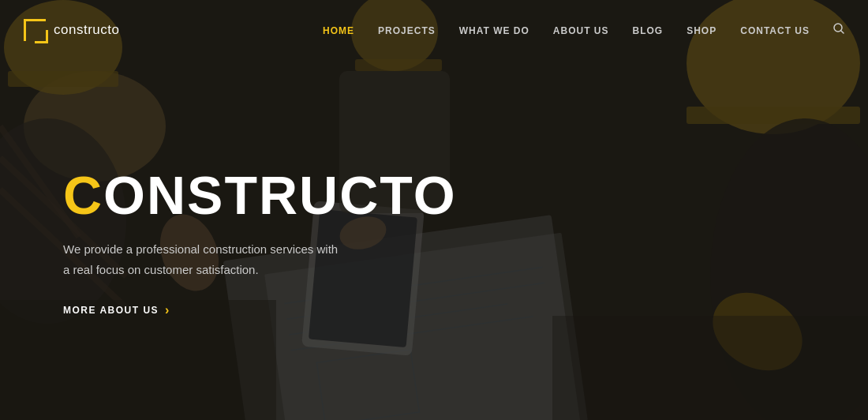 Image resolution: width=868 pixels, height=420 pixels. What do you see at coordinates (434, 30) in the screenshot?
I see `navbar: constructo HOME PROJECTS WHAT WE DO ABOU…` at bounding box center [434, 30].